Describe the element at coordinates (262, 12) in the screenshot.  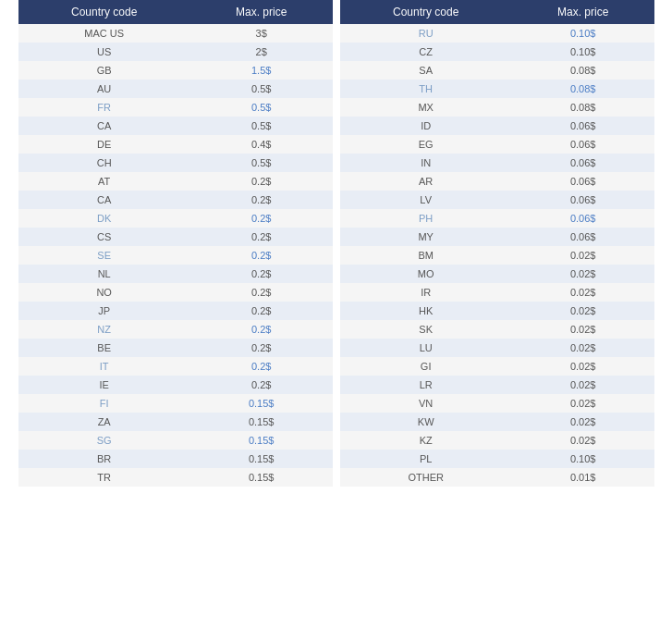
I see `table-left-price-header: Max. price` at that location.